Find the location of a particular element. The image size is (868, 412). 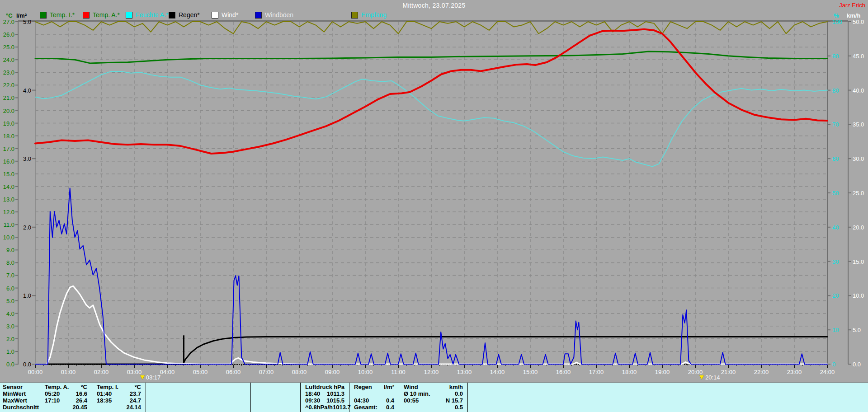

sunset-time: 20:14 is located at coordinates (712, 378).